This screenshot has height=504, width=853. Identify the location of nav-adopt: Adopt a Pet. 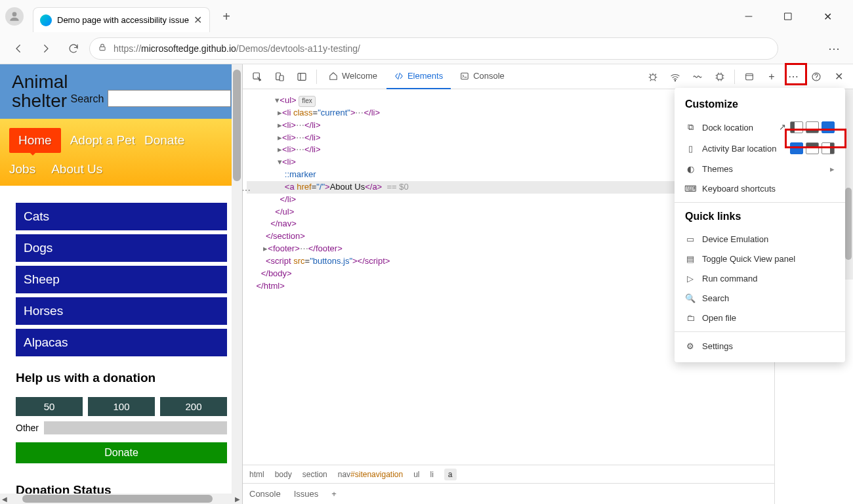
(102, 140).